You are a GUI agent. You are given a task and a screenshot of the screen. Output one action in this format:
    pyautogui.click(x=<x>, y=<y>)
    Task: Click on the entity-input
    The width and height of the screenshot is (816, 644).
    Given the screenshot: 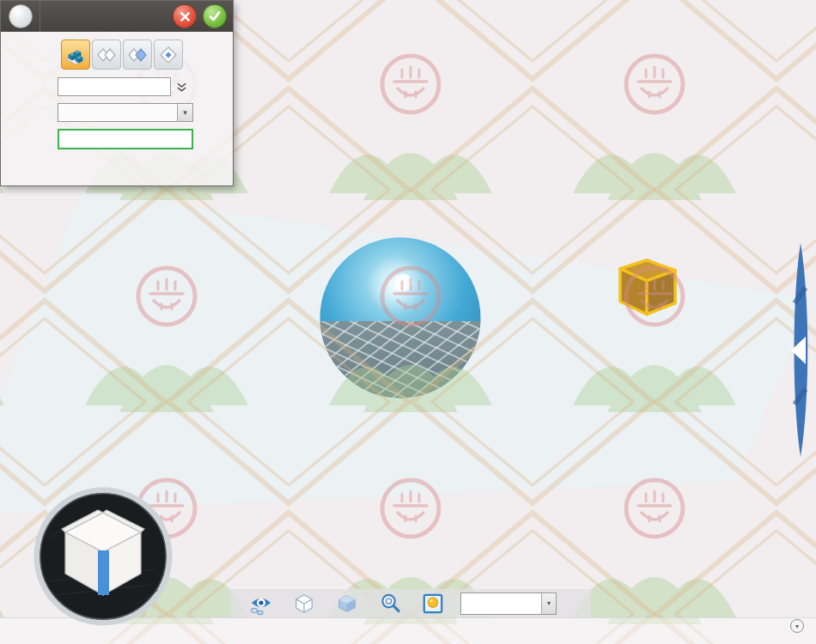 What is the action you would take?
    pyautogui.click(x=114, y=87)
    